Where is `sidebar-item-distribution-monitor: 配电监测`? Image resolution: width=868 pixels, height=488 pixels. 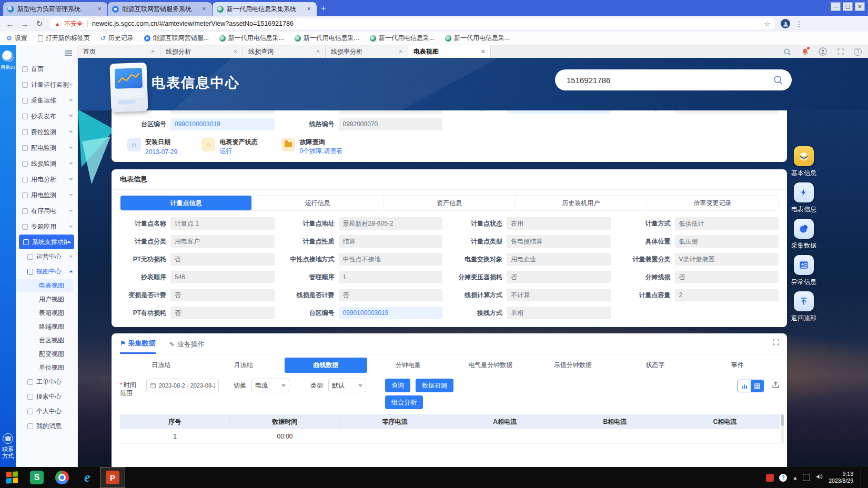 sidebar-item-distribution-monitor: 配电监测 is located at coordinates (46, 148).